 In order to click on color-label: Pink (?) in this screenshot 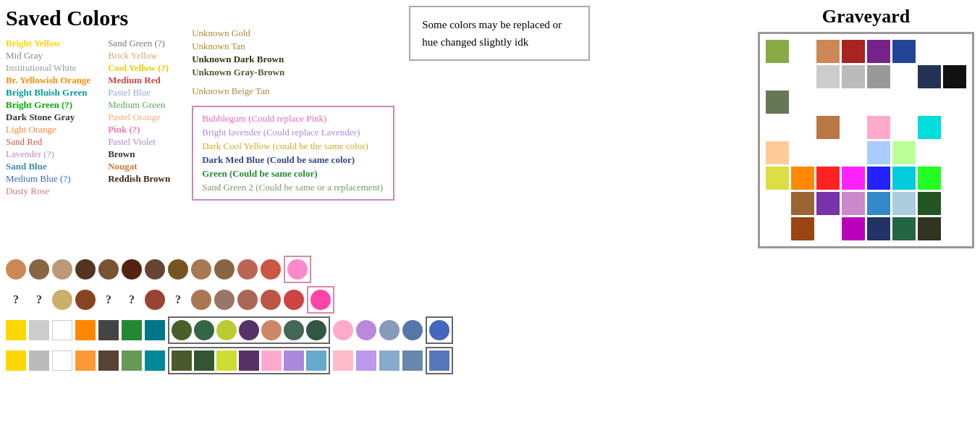, I will do `click(139, 130)`.